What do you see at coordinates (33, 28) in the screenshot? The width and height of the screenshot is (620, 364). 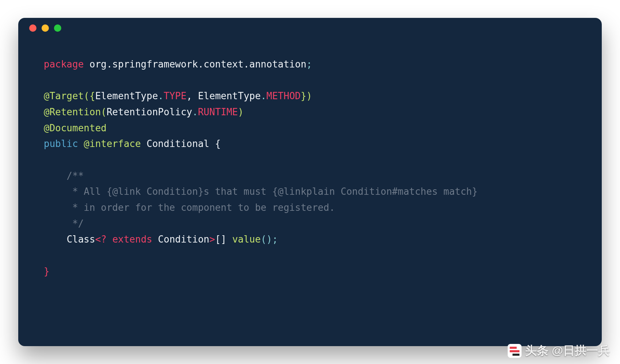 I see `close-icon` at bounding box center [33, 28].